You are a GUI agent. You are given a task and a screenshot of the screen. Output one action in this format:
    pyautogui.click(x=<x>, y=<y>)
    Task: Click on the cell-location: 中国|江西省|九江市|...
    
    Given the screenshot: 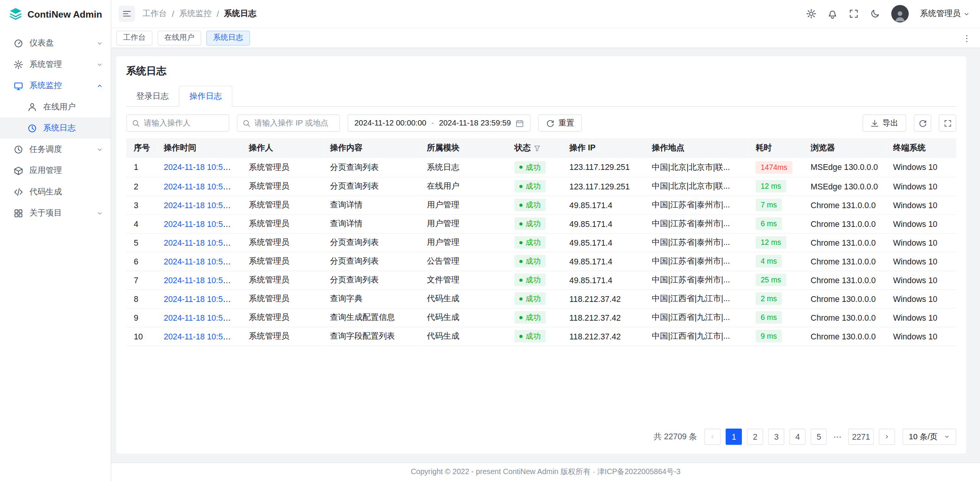 What is the action you would take?
    pyautogui.click(x=696, y=298)
    